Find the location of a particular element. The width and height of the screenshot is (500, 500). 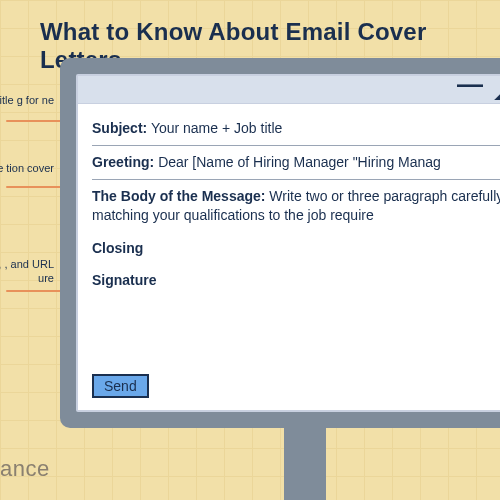

subject-label: Subject: is located at coordinates (120, 128).